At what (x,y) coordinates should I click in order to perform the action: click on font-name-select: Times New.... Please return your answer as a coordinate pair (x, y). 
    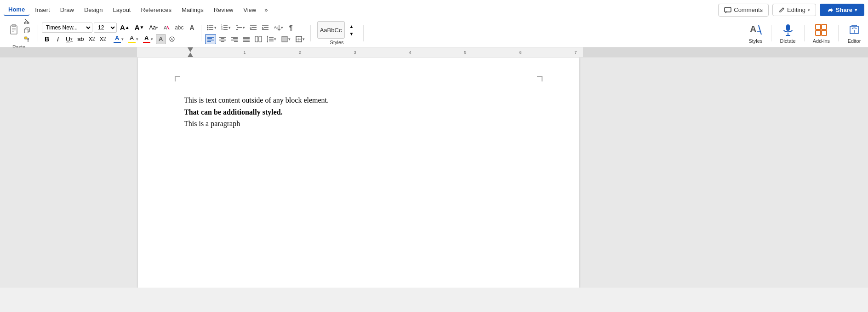
    Looking at the image, I should click on (67, 28).